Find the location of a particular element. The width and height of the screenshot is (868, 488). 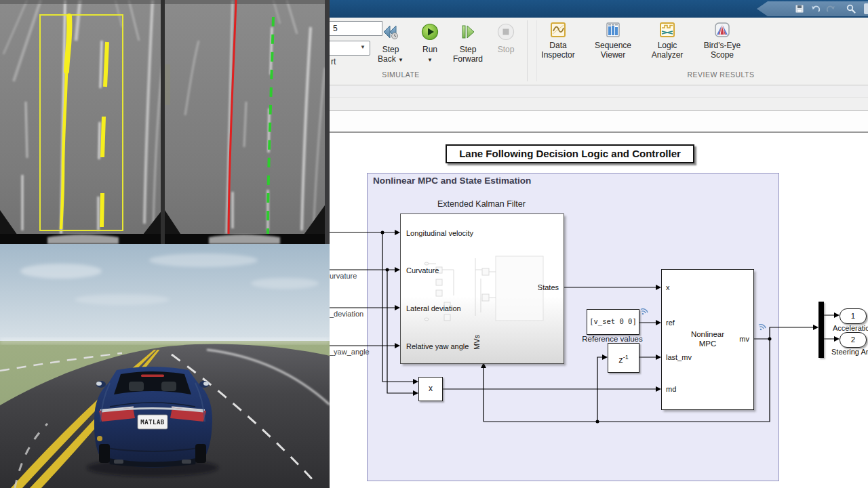

logic-analyzer-button: Logic Analyzer is located at coordinates (667, 45).